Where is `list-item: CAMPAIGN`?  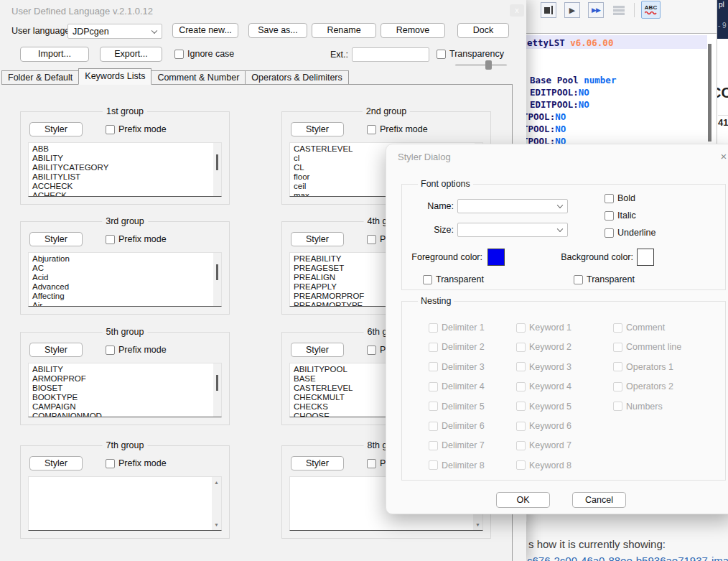 list-item: CAMPAIGN is located at coordinates (122, 407).